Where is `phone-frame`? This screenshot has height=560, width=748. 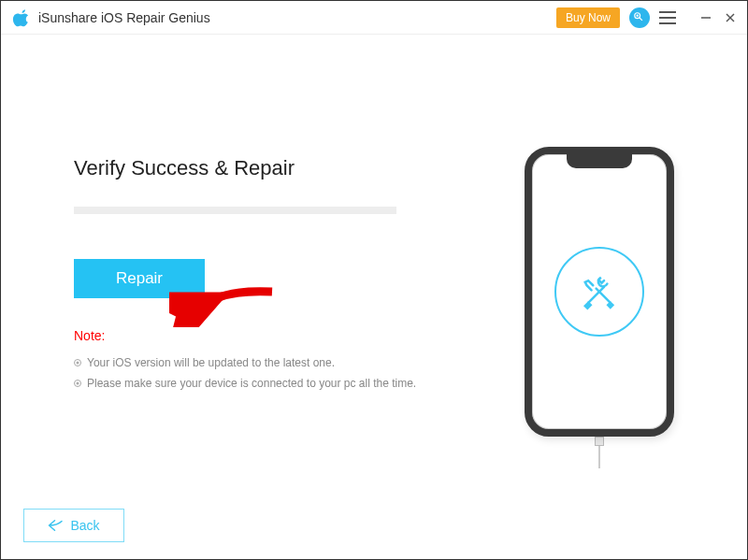 phone-frame is located at coordinates (599, 292).